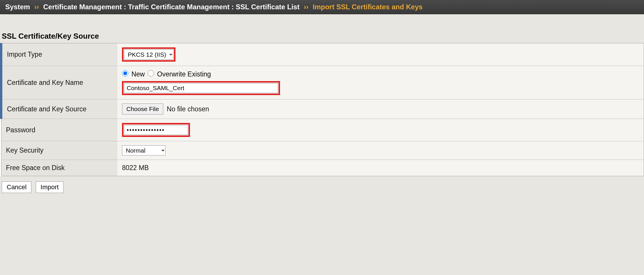 The height and width of the screenshot is (275, 644). Describe the element at coordinates (59, 109) in the screenshot. I see `cert-key-source-label: Certificate and Key Source` at that location.